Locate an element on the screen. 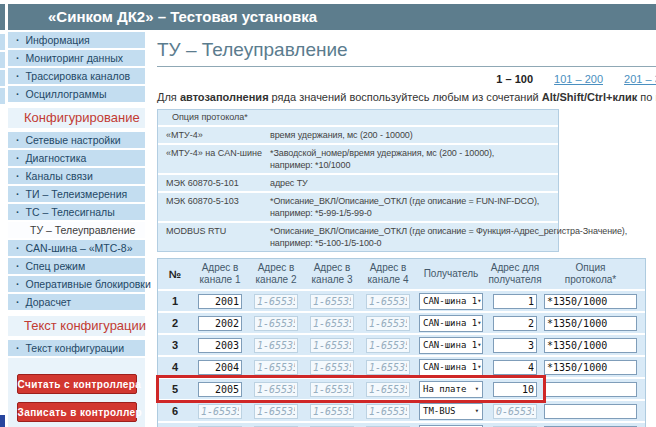  instruction-bold: автозаполнения is located at coordinates (224, 97).